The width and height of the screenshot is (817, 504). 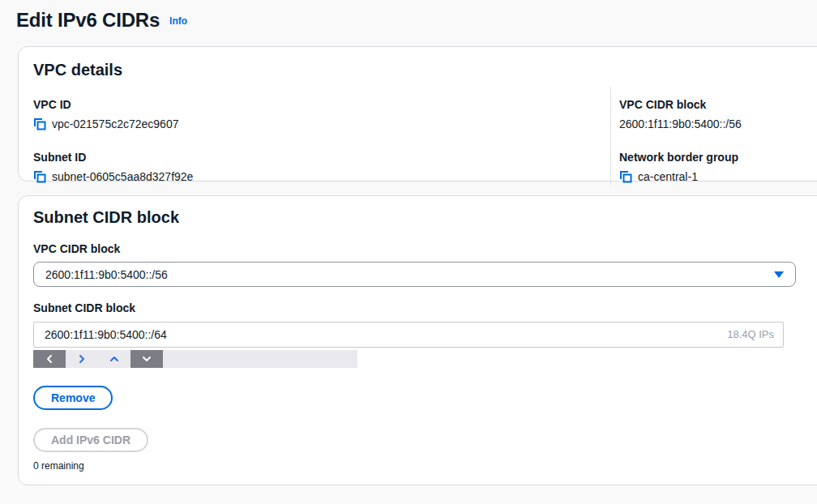 I want to click on network-border-group-field: Network border group ca-central-1, so click(x=718, y=167).